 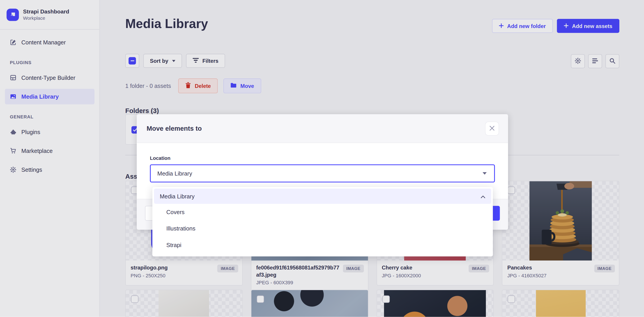 I want to click on dropdown-option-strapi: Strapi, so click(x=322, y=245).